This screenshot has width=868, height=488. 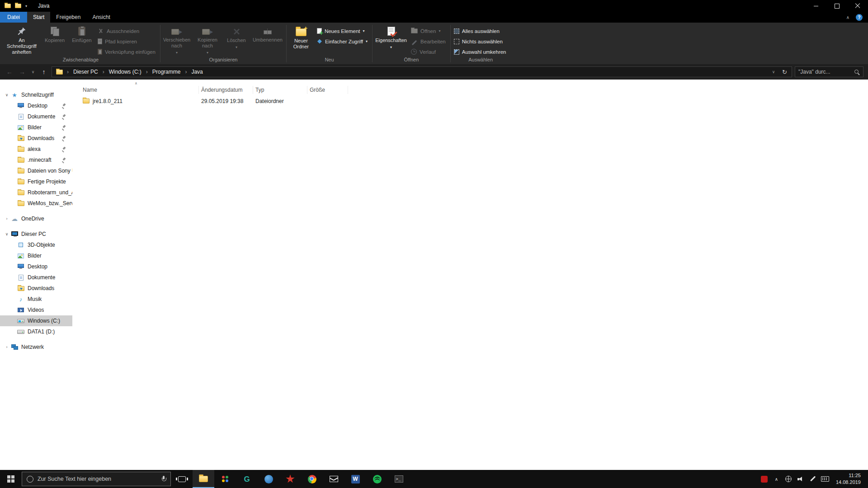 I want to click on sidebar-item-pc-bilder: Bilder, so click(x=36, y=256).